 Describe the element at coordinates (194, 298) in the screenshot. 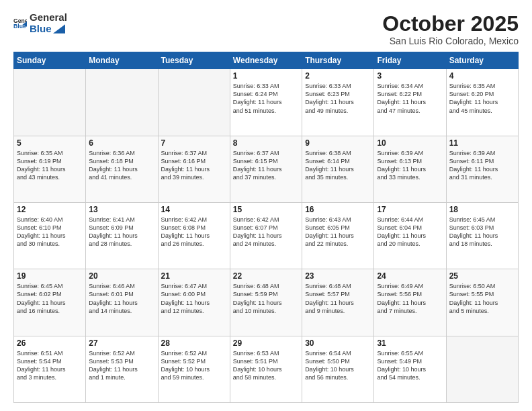

I see `cell-info: Sunrise: 6:47 AM Sunset: 6:00 PM Dayligh…` at that location.